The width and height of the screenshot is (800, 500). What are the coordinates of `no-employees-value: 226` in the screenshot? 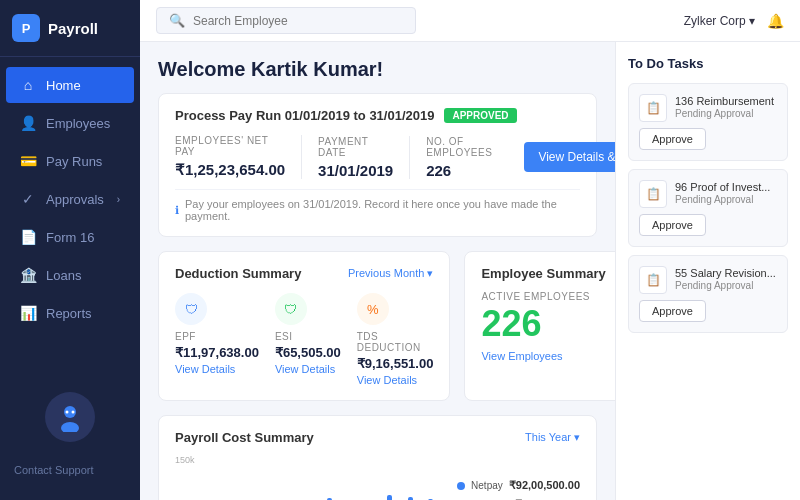 It's located at (459, 170).